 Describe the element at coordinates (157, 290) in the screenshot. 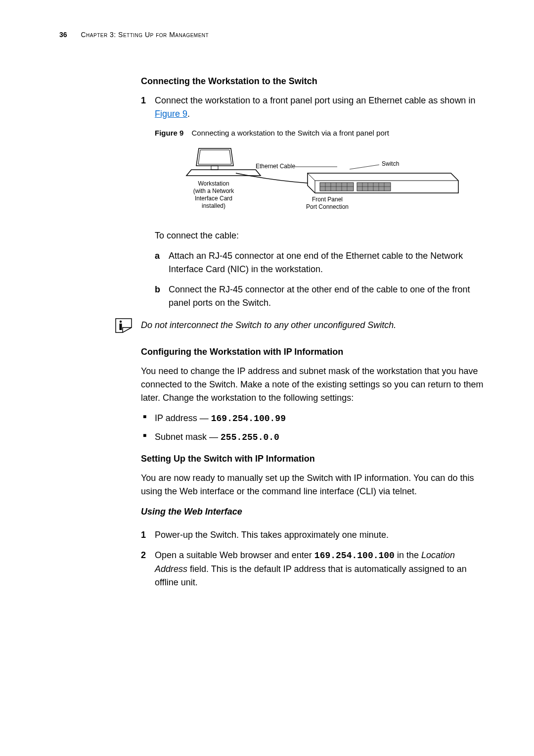

I see `sub-step-letter: b` at that location.